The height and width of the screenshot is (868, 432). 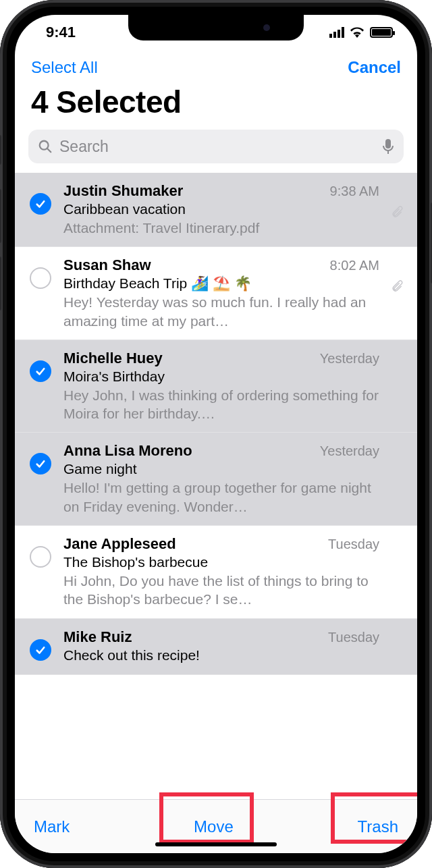 I want to click on email-row: Jane AppleseedTuesdayThe Bishop's barbec…, so click(x=216, y=572).